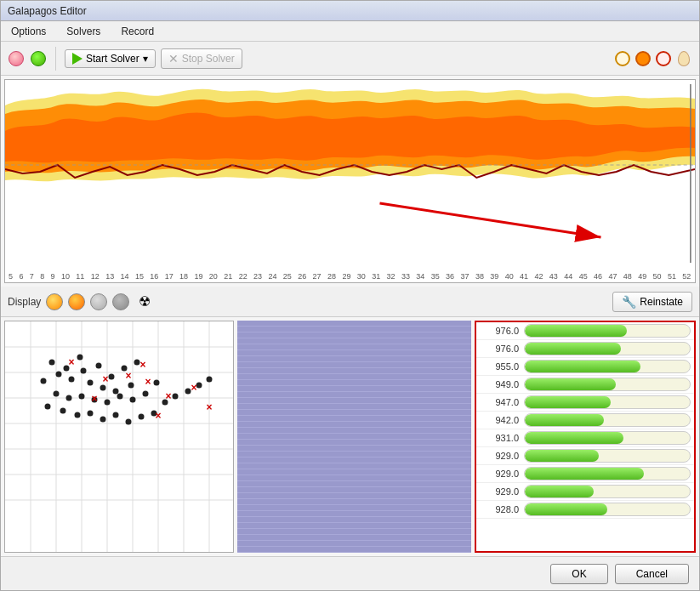 The image size is (700, 591). I want to click on score-row: 931.0, so click(585, 439).